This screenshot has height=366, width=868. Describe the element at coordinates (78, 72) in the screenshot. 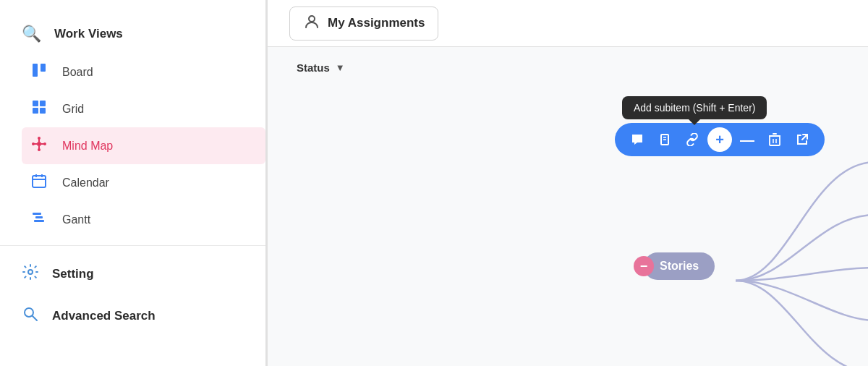

I see `board-label: Board` at that location.